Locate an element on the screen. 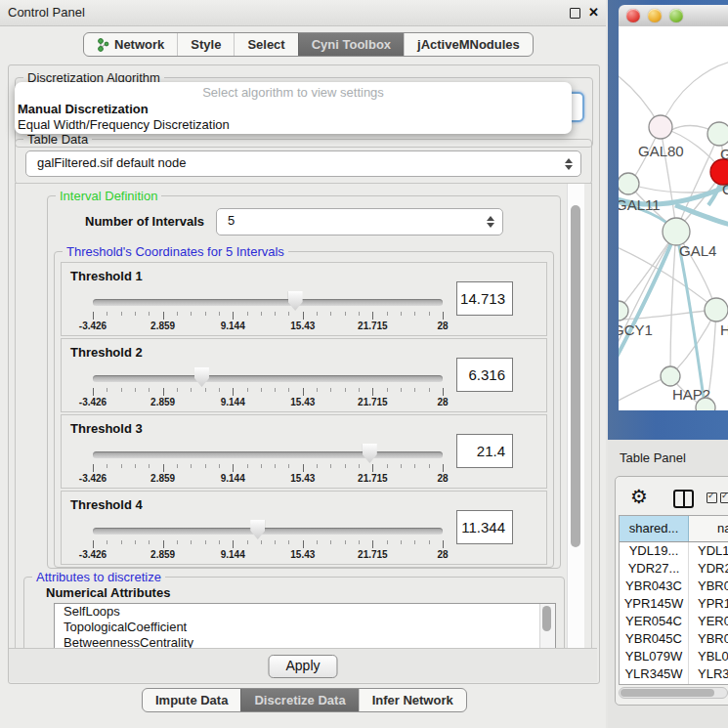  network-icon is located at coordinates (104, 45).